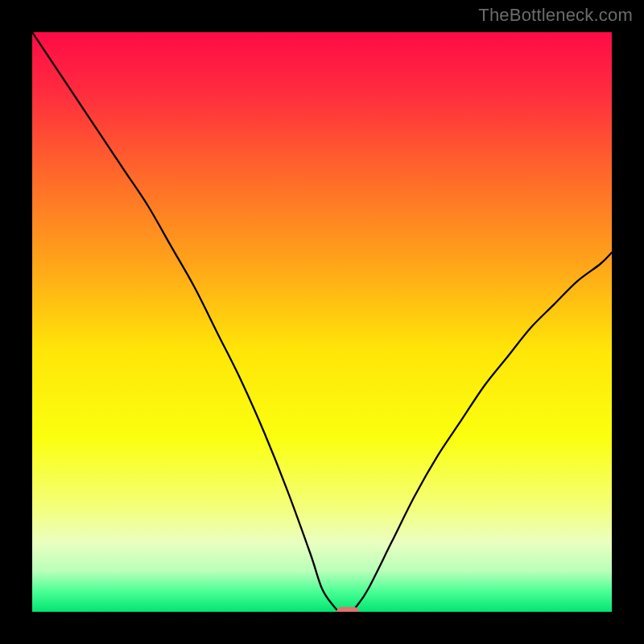  Describe the element at coordinates (555, 15) in the screenshot. I see `watermark-label: TheBottleneck.com` at that location.